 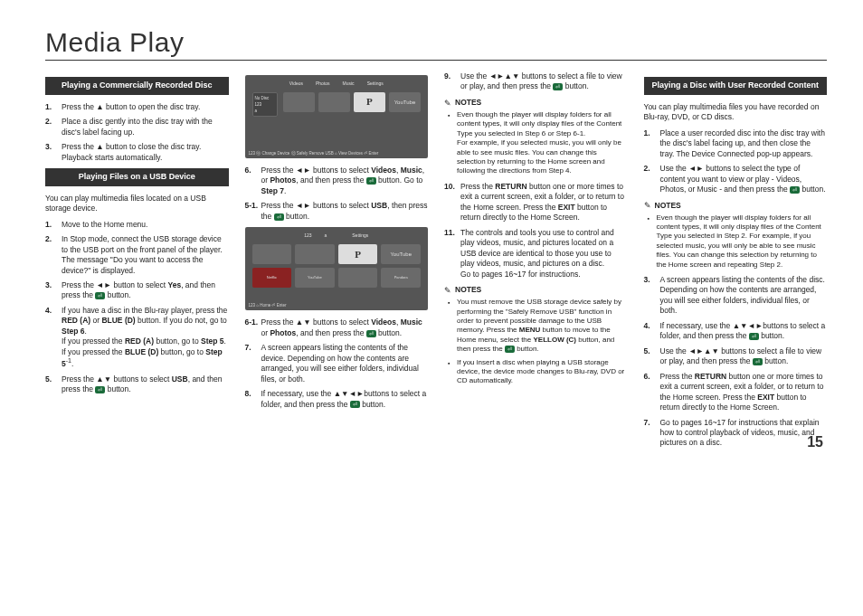 I want to click on instruction-step: 5.Use the ◄►▲▼ buttons to select a file …, so click(x=736, y=356).